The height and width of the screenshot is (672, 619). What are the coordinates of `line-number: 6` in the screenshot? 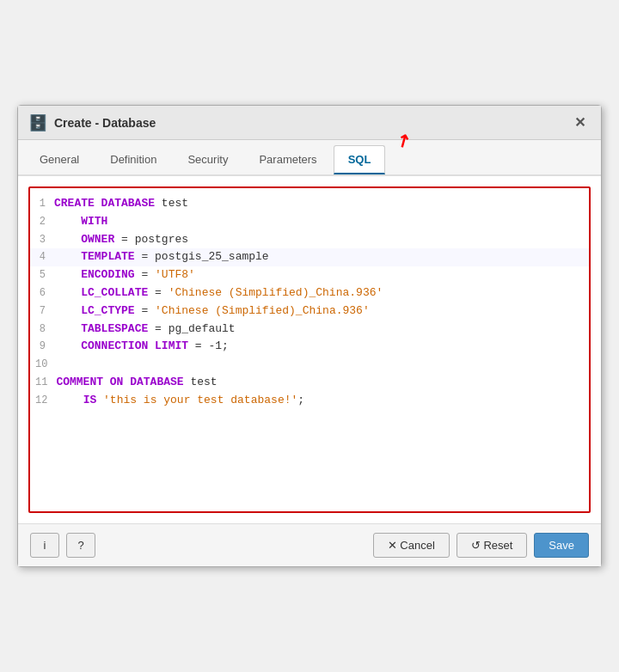 It's located at (42, 294).